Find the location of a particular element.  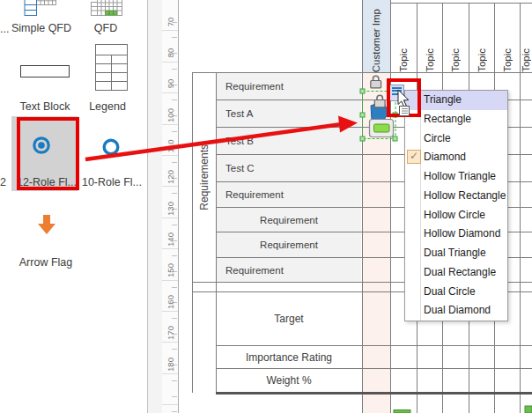

ruler-label: 170 is located at coordinates (171, 333).